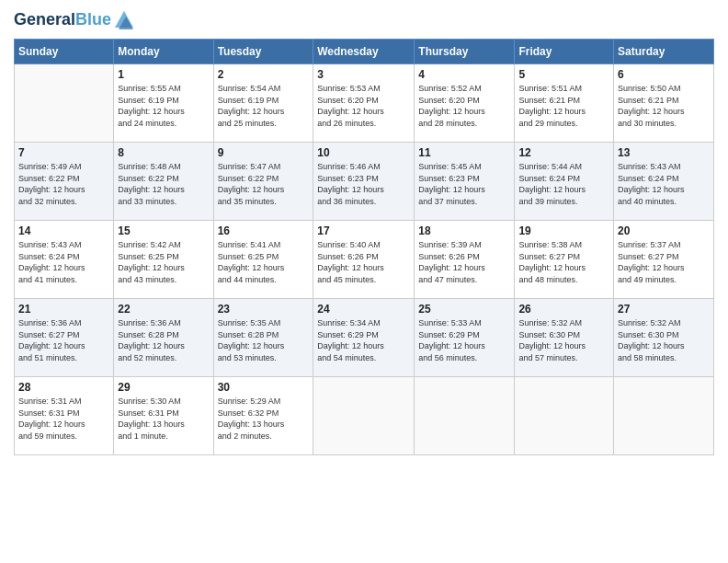 This screenshot has width=728, height=563. Describe the element at coordinates (264, 340) in the screenshot. I see `day-info: Sunrise: 5:35 AM Sunset: 6:28 PM Dayligh…` at that location.